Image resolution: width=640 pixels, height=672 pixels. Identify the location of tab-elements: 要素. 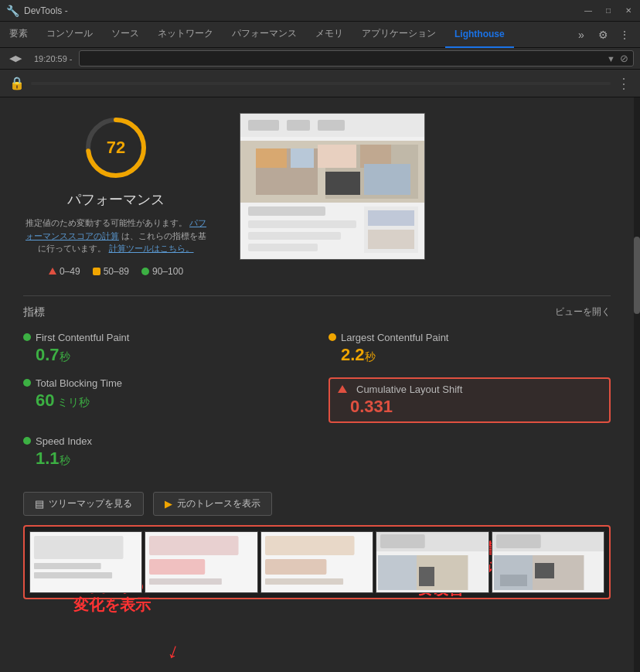
(19, 35).